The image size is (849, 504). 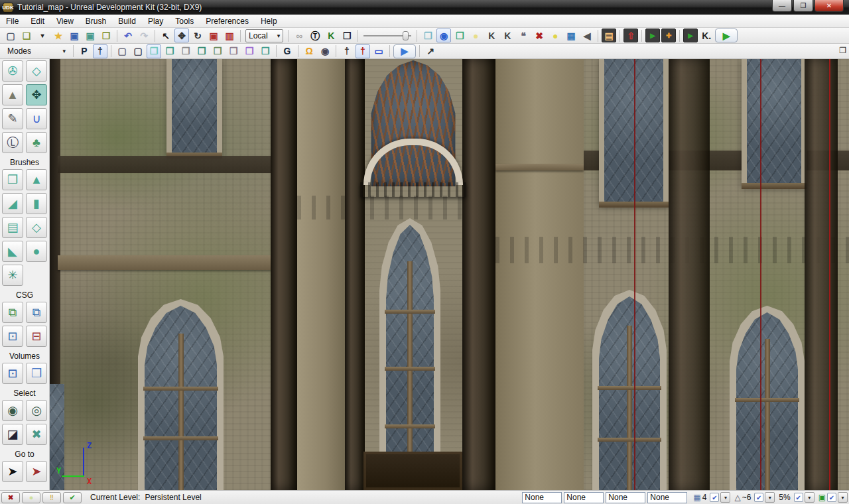 I want to click on viewmode-detail-lighting-button: ❒, so click(x=186, y=52).